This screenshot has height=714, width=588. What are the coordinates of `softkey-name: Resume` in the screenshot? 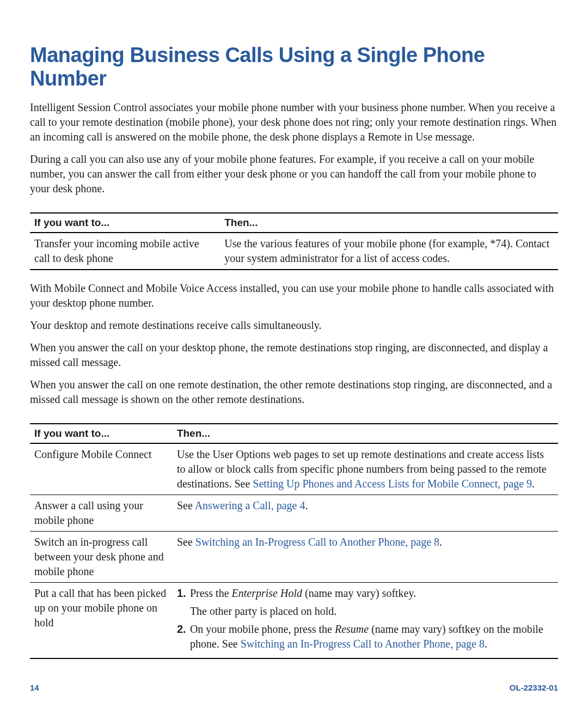 It's located at (352, 629).